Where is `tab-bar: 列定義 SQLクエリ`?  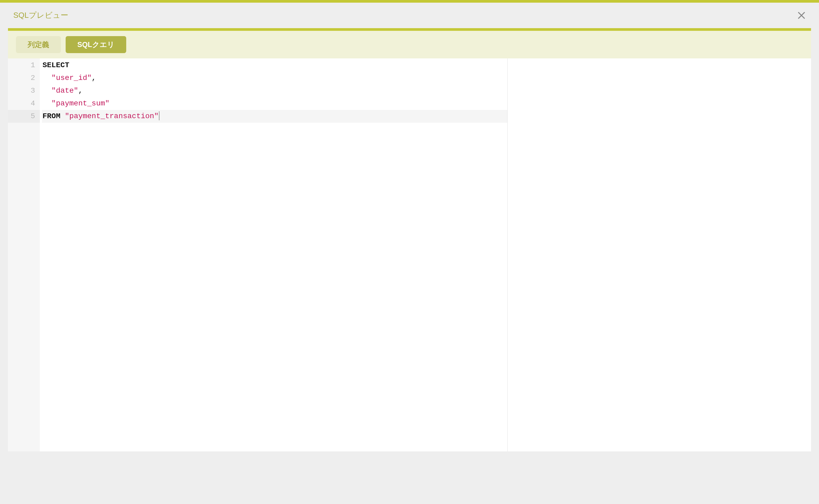 tab-bar: 列定義 SQLクエリ is located at coordinates (410, 45).